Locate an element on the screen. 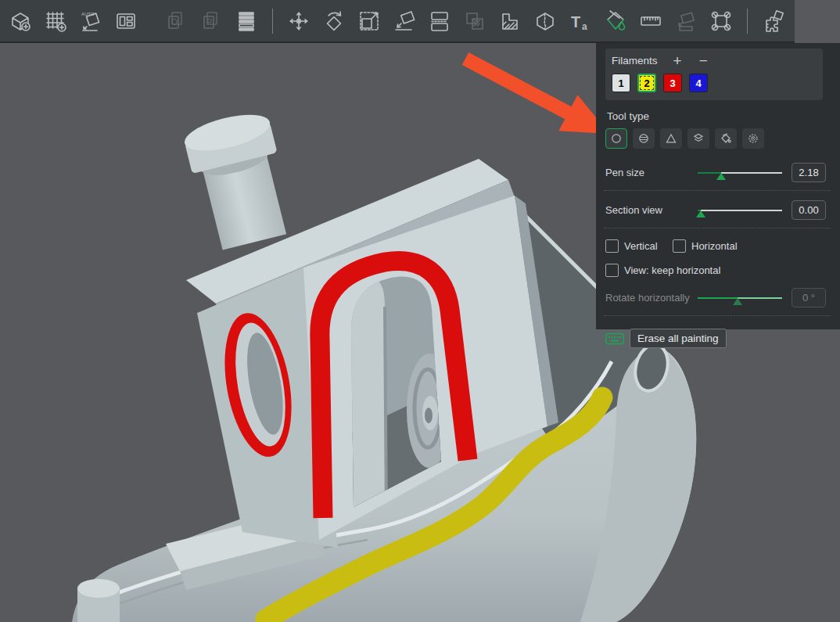 This screenshot has width=840, height=622. section-view-value: 0.00 is located at coordinates (809, 210).